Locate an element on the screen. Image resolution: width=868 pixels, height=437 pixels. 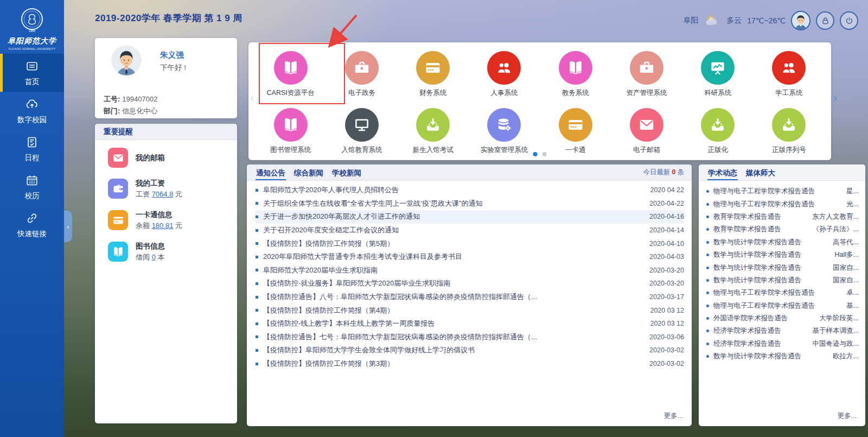
app-finance: 财务系统 is located at coordinates (433, 75).